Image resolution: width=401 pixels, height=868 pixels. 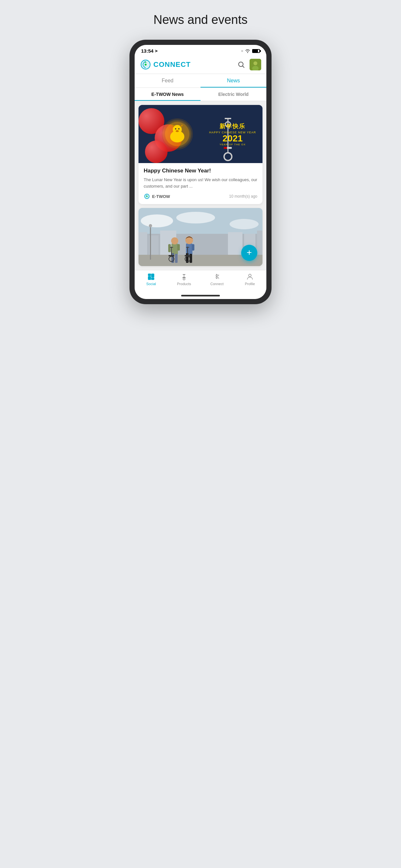 What do you see at coordinates (146, 65) in the screenshot?
I see `app-logo-icon` at bounding box center [146, 65].